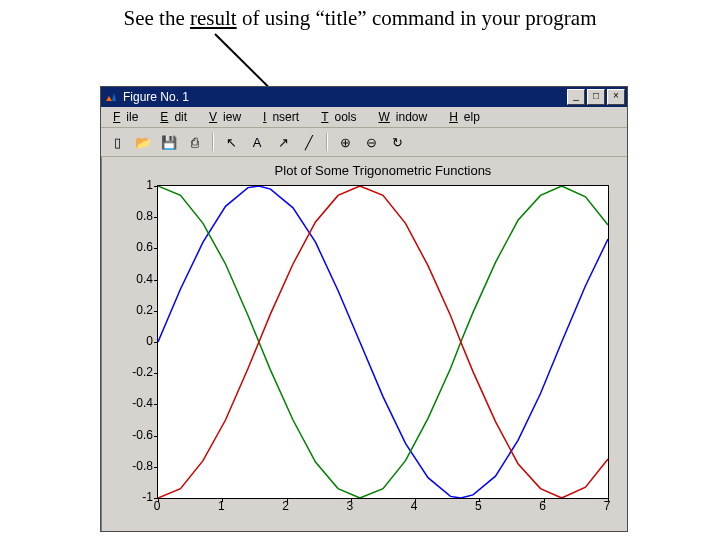 Image resolution: width=720 pixels, height=540 pixels. Describe the element at coordinates (364, 142) in the screenshot. I see `toolbar: ▯📂💾⎙↖A↗╱⊕⊖↻` at that location.